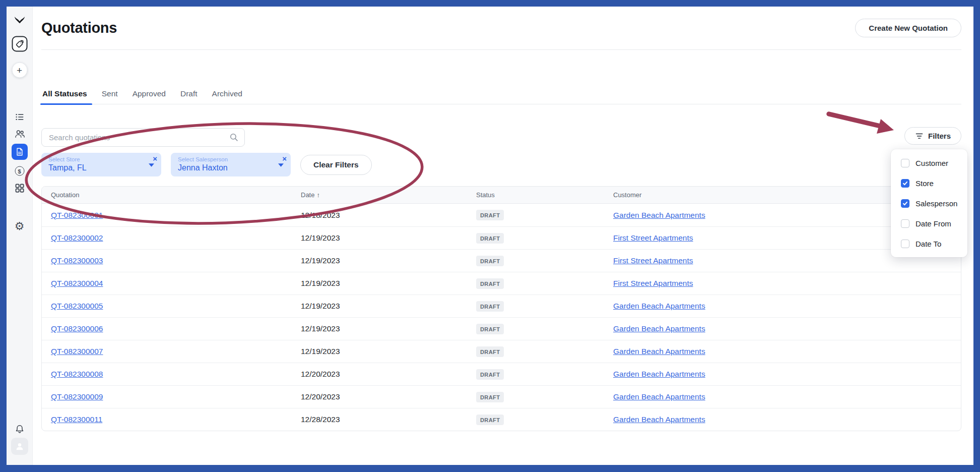  Describe the element at coordinates (919, 136) in the screenshot. I see `filter-lines-icon` at that location.